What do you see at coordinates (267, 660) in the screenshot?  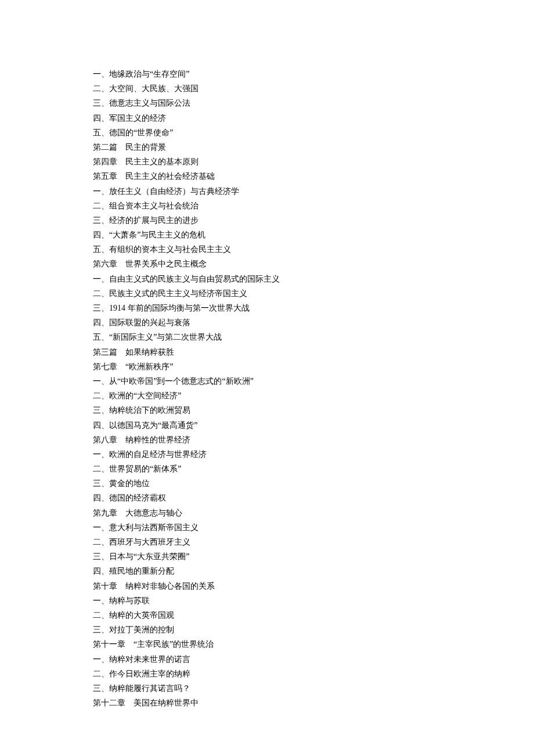 I see `toc-line: 一、纳粹对未来世界的诺言` at bounding box center [267, 660].